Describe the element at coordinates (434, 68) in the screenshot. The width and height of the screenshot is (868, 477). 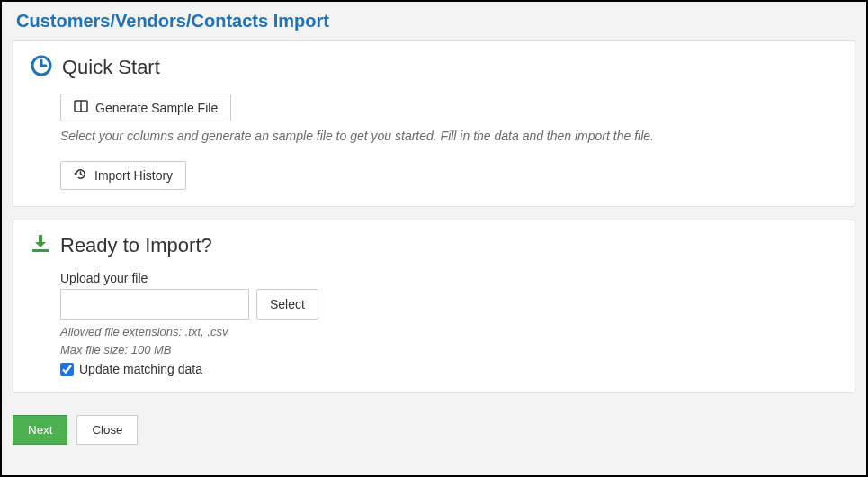
I see `quick-start-header: Quick Start` at that location.